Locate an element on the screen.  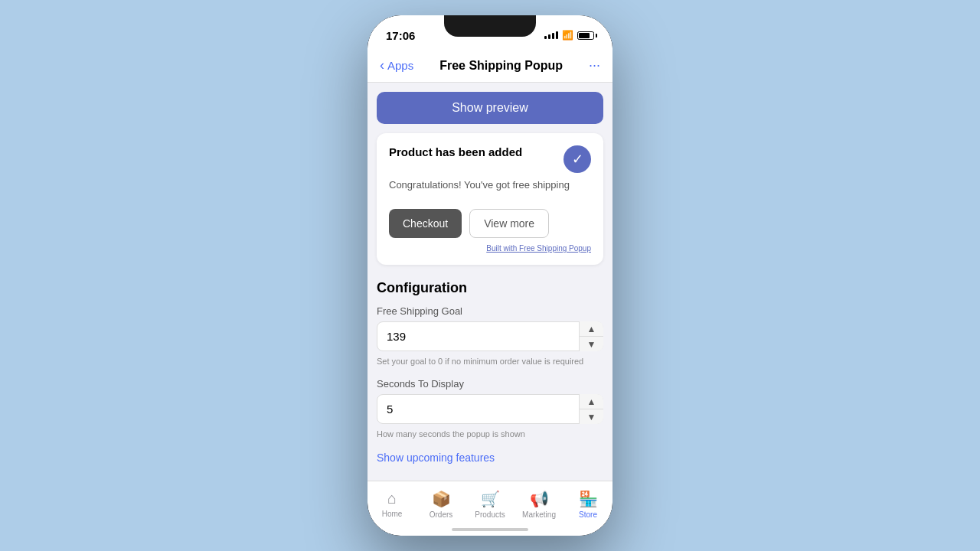
free-shipping-goal-input is located at coordinates (490, 337).